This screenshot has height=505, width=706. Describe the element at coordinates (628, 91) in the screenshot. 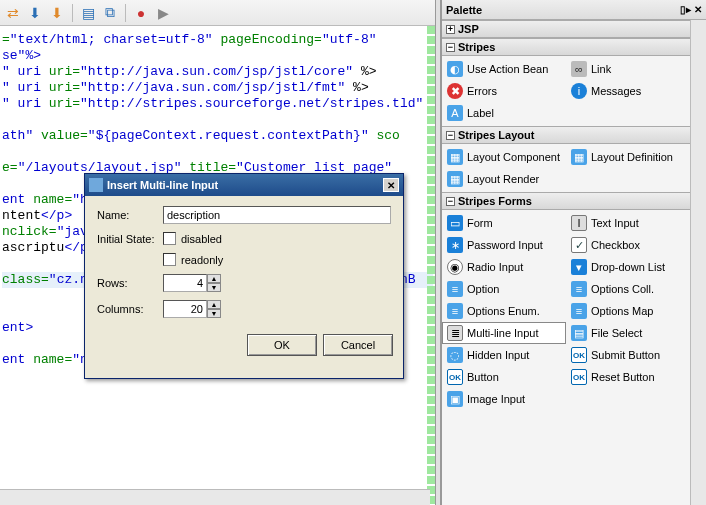

I see `palette-item-messages: iMessages` at that location.